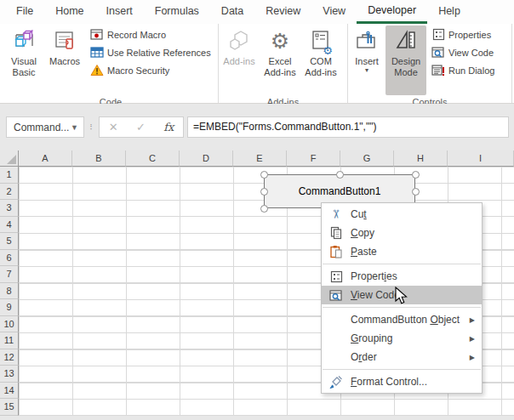 Image resolution: width=514 pixels, height=420 pixels. Describe the element at coordinates (9, 258) in the screenshot. I see `row-header: 6` at that location.